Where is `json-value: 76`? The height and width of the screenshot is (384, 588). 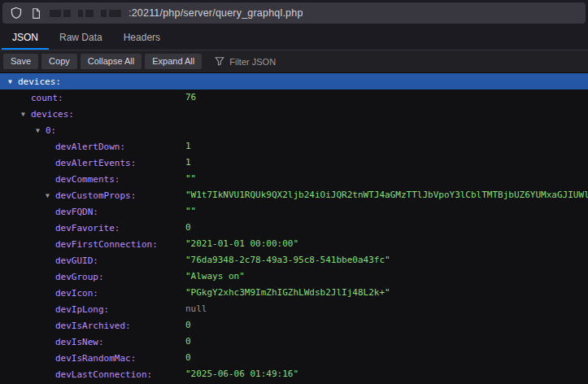 json-value: 76 is located at coordinates (190, 98).